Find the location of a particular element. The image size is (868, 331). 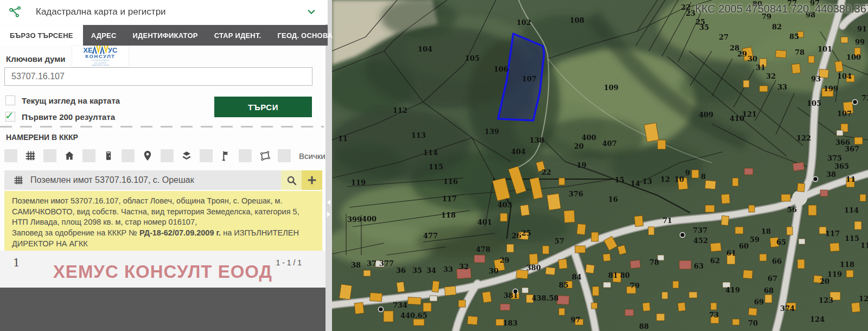

parcel-label: 79 is located at coordinates (635, 285).